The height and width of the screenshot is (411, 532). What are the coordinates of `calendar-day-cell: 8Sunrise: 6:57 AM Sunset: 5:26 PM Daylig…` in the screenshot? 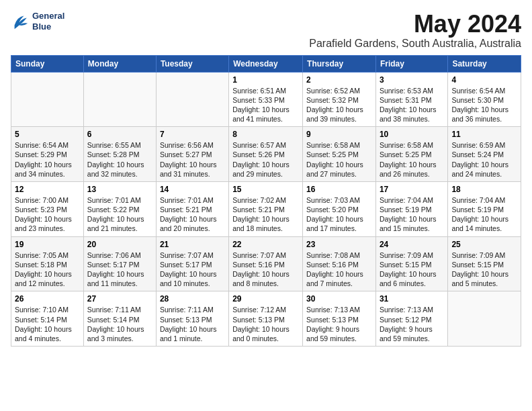 It's located at (266, 154).